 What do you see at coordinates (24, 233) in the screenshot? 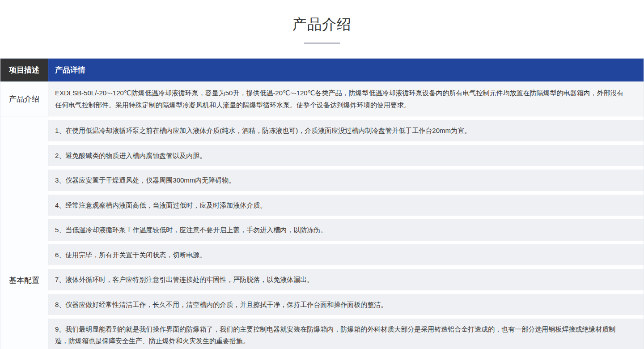
I see `row-label-basic-config: 基本配置` at bounding box center [24, 233].